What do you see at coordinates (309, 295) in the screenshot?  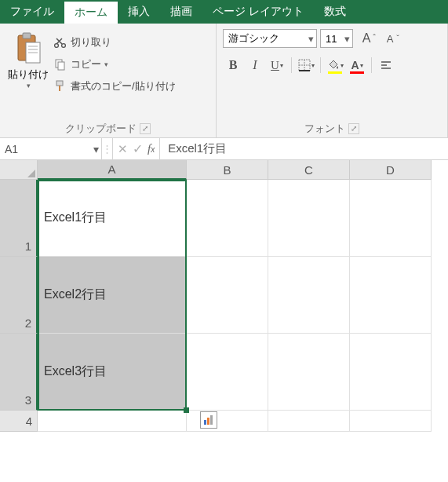 I see `cell-C2` at bounding box center [309, 295].